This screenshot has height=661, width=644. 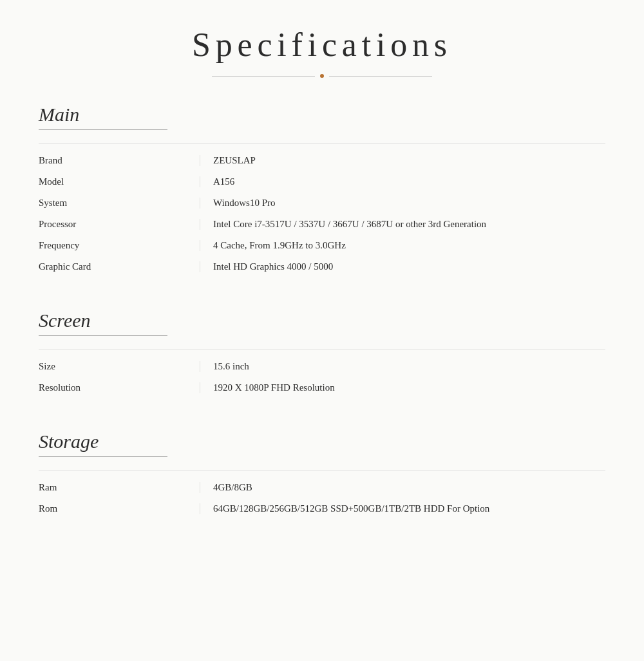 What do you see at coordinates (322, 115) in the screenshot?
I see `section-title-main: Main` at bounding box center [322, 115].